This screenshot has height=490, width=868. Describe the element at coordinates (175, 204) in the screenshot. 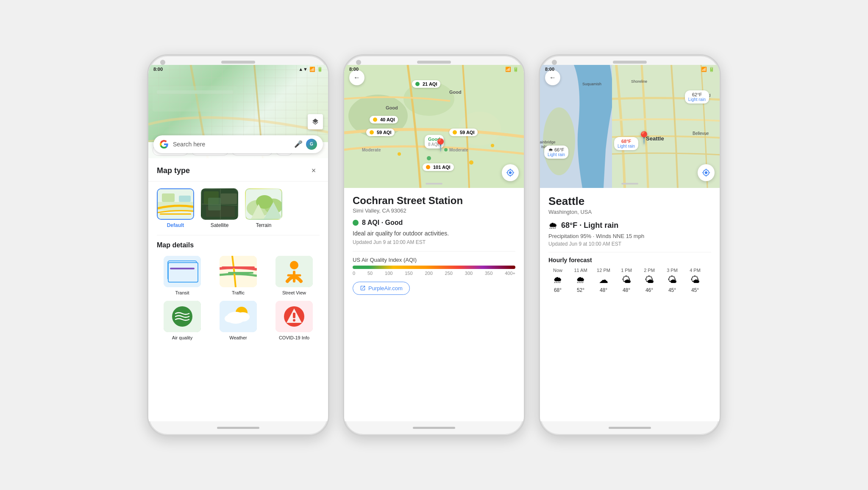

I see `default-thumb` at that location.